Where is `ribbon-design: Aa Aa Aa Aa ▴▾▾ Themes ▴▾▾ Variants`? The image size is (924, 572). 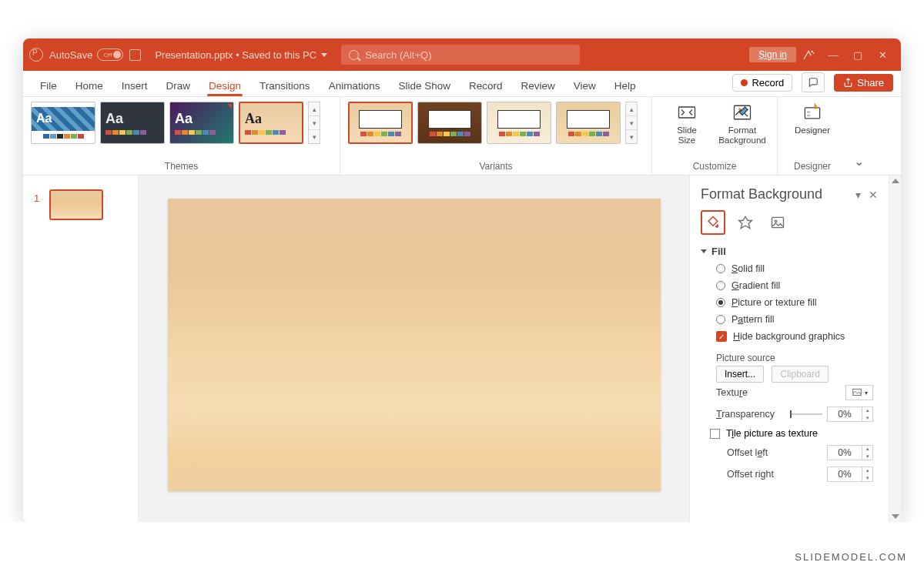 ribbon-design: Aa Aa Aa Aa ▴▾▾ Themes ▴▾▾ Variants is located at coordinates (462, 136).